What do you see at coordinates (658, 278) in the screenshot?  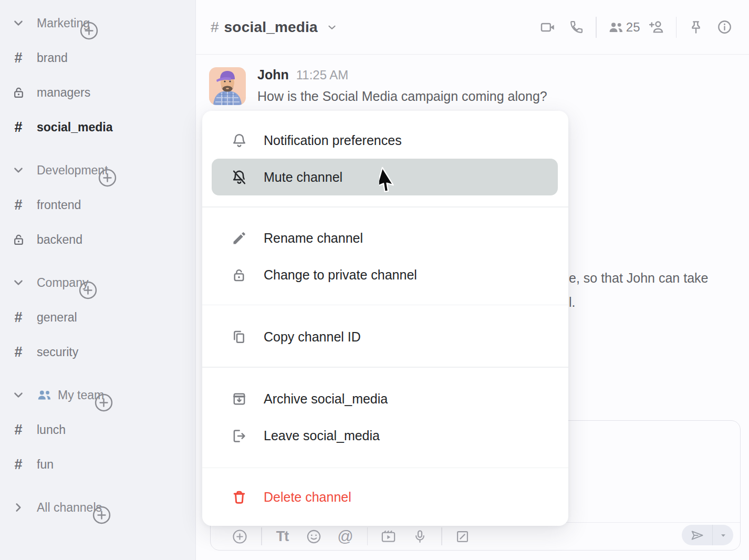 I see `fragment-line-1: e, so that John can take` at bounding box center [658, 278].